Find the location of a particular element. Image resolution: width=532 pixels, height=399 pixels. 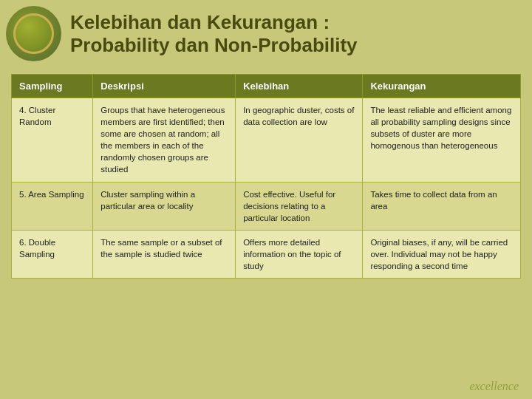

cell-kelebihan: In geographic duster, costs of data coll… is located at coordinates (299, 140).